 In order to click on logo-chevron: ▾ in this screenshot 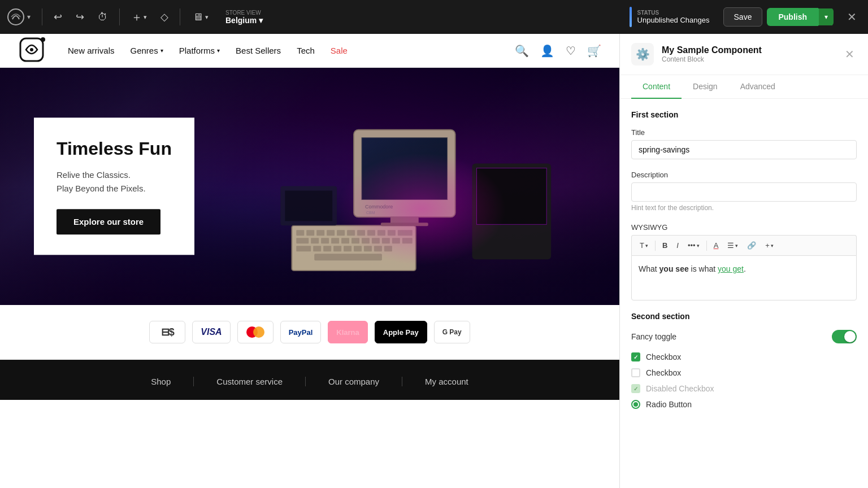, I will do `click(29, 17)`.